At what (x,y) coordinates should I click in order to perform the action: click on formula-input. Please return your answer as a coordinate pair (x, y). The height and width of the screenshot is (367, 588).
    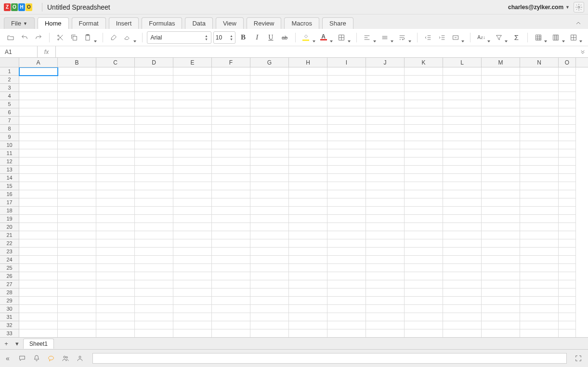
    Looking at the image, I should click on (317, 52).